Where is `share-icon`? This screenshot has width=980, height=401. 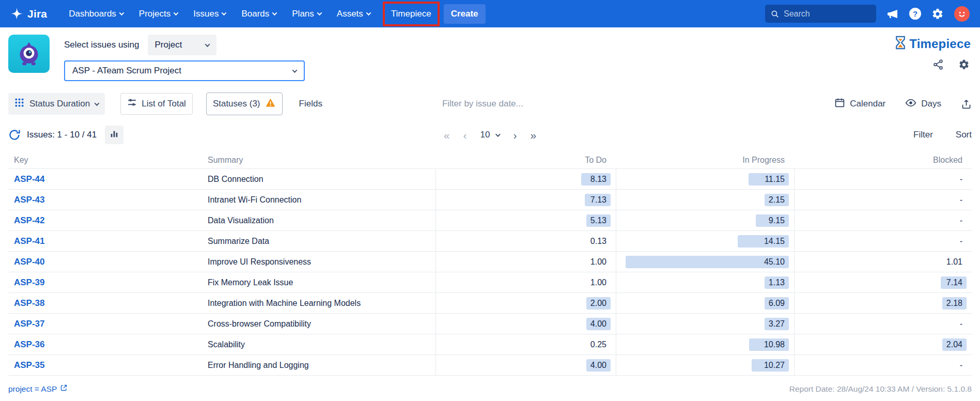
share-icon is located at coordinates (938, 65).